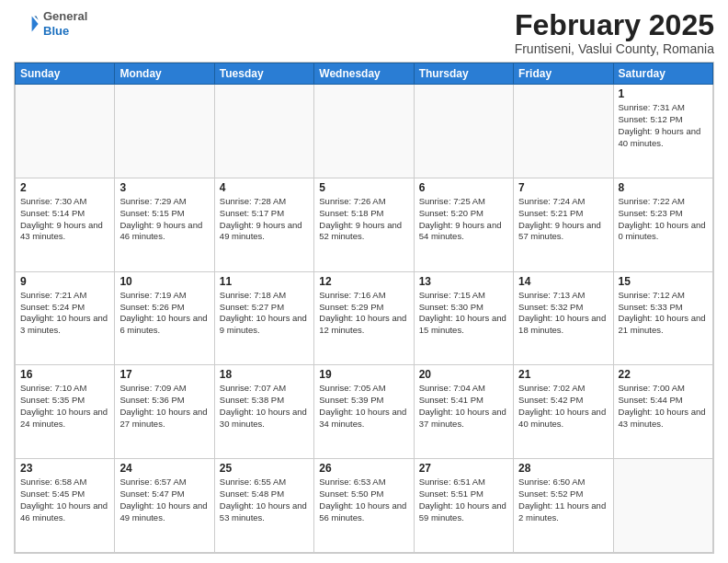 This screenshot has width=728, height=563. What do you see at coordinates (264, 318) in the screenshot?
I see `calendar-cell: 11Sunrise: 7:18 AM Sunset: 5:27 PM Dayli…` at bounding box center [264, 318].